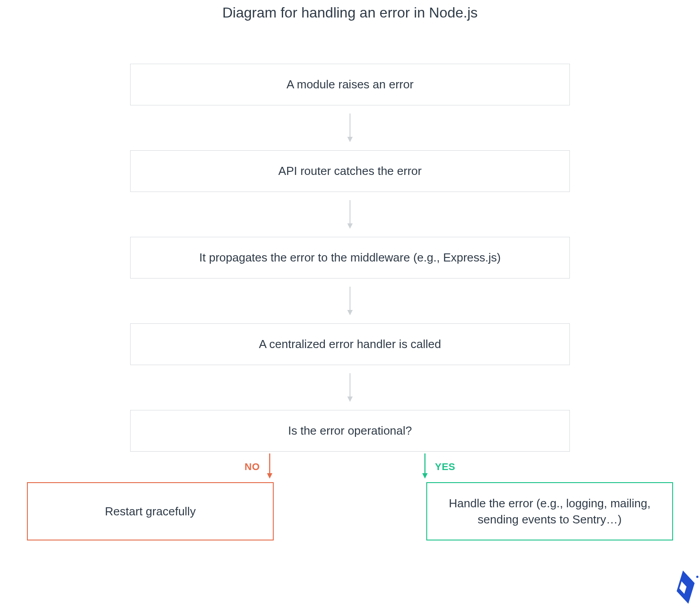 The height and width of the screenshot is (610, 700). I want to click on toptal-logo-icon, so click(686, 588).